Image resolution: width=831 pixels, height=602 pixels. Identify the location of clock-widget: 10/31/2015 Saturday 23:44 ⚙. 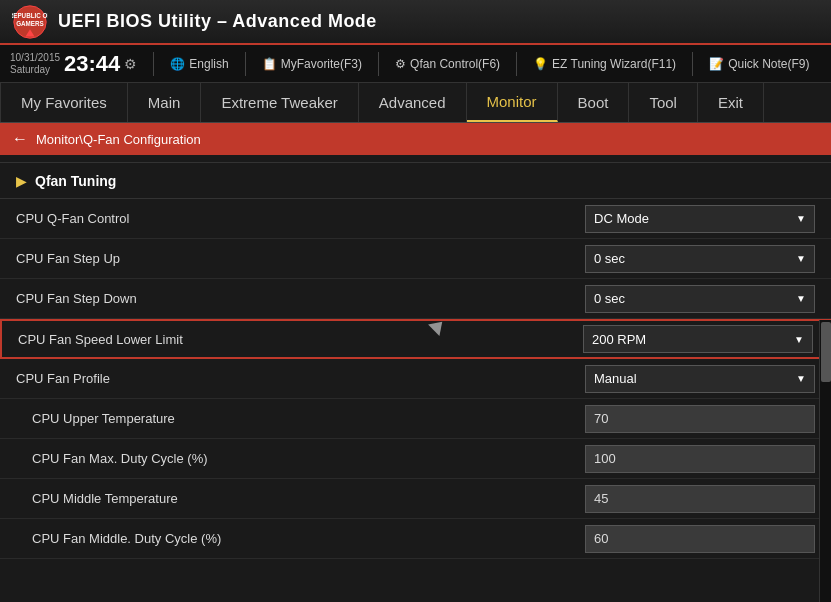
(74, 64).